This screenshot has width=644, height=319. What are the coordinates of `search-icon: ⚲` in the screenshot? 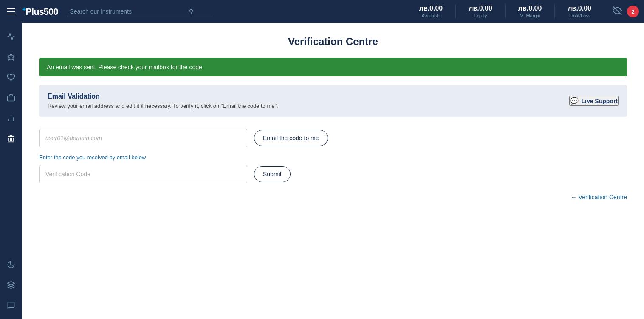 It's located at (191, 11).